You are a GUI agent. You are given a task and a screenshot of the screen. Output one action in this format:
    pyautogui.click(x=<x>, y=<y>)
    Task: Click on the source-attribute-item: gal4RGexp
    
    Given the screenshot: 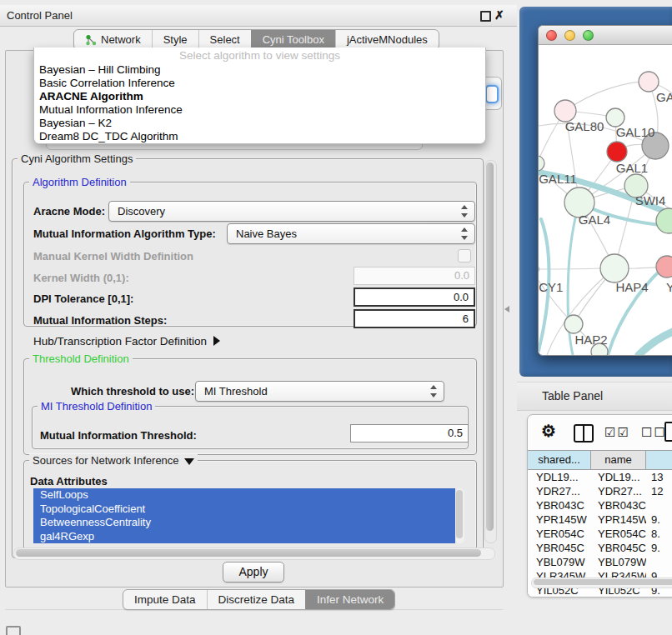 What is the action you would take?
    pyautogui.click(x=244, y=537)
    